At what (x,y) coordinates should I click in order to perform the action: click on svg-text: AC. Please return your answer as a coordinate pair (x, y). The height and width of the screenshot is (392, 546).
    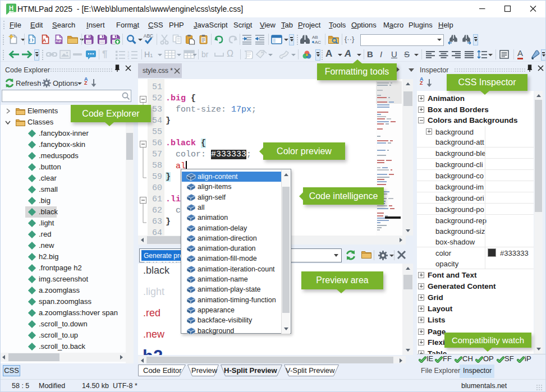
    Looking at the image, I should click on (318, 43).